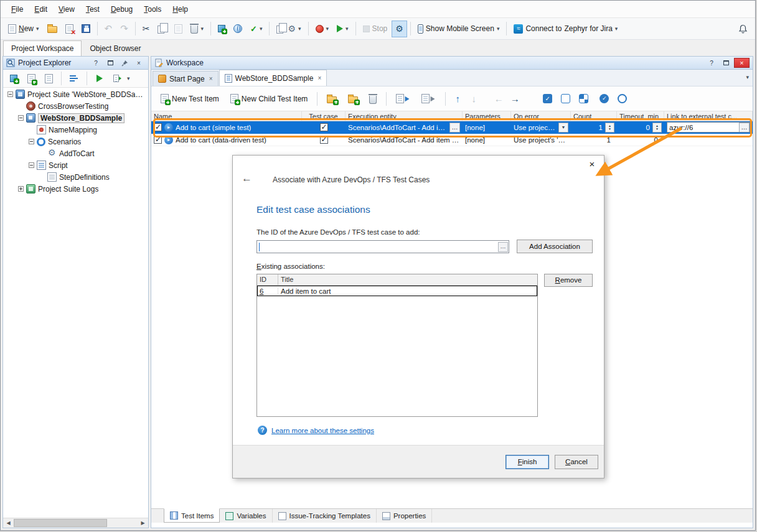 This screenshot has height=532, width=757. Describe the element at coordinates (555, 246) in the screenshot. I see `add-association-button: Add Association` at that location.